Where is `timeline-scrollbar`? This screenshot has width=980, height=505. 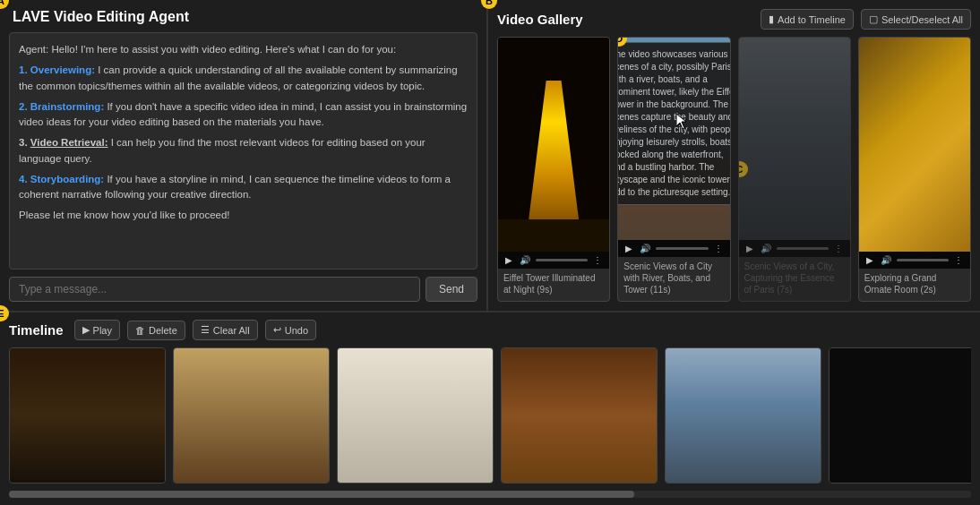
timeline-scrollbar is located at coordinates (490, 494).